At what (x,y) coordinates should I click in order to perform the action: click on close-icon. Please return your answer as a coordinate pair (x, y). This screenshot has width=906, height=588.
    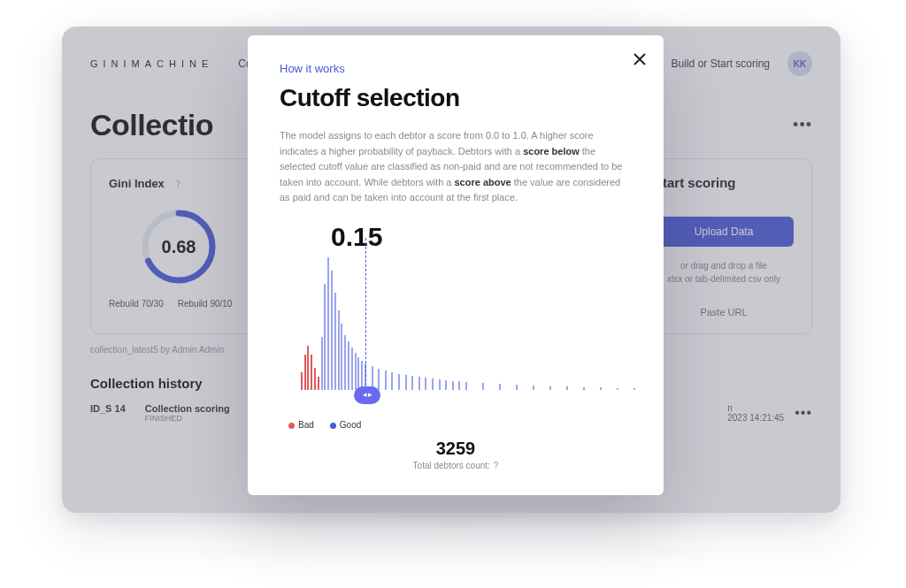
    Looking at the image, I should click on (640, 61).